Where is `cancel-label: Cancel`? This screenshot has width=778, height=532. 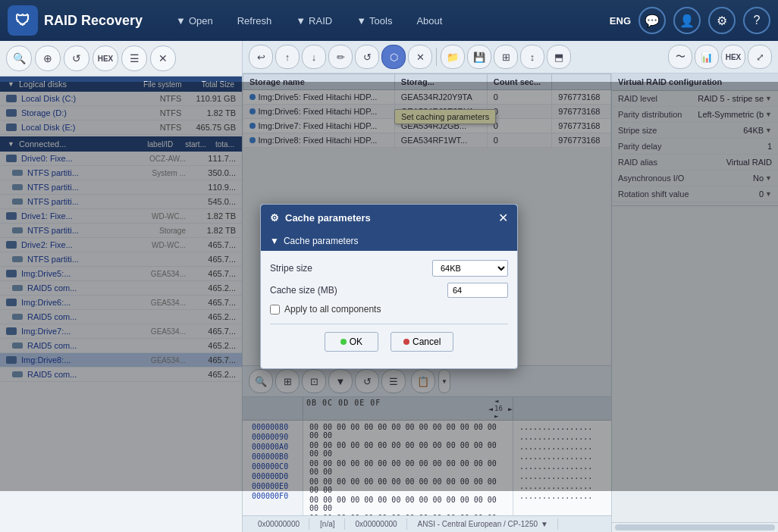
cancel-label: Cancel is located at coordinates (426, 342).